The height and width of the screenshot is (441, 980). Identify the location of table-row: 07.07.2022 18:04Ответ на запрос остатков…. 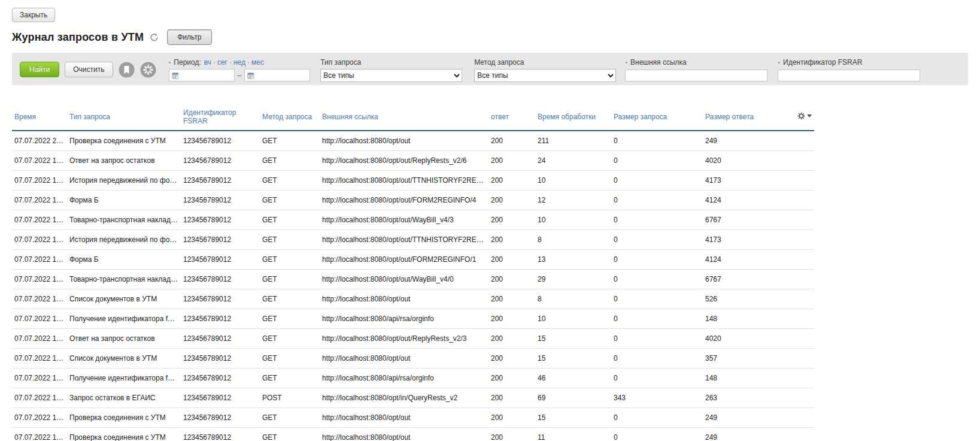
(413, 339).